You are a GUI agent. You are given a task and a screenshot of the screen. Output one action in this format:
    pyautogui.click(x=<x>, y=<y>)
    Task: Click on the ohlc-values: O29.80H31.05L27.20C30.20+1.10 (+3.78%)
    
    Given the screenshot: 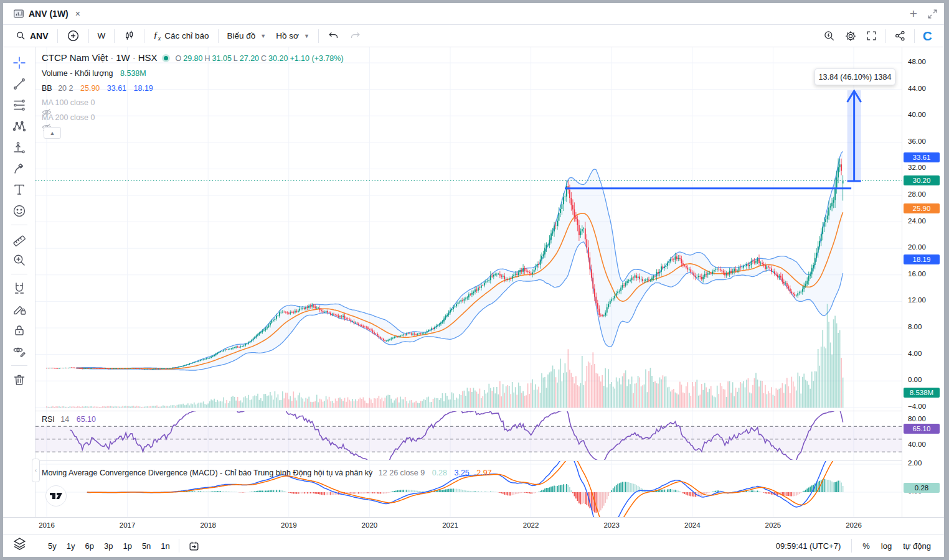 What is the action you would take?
    pyautogui.click(x=260, y=58)
    